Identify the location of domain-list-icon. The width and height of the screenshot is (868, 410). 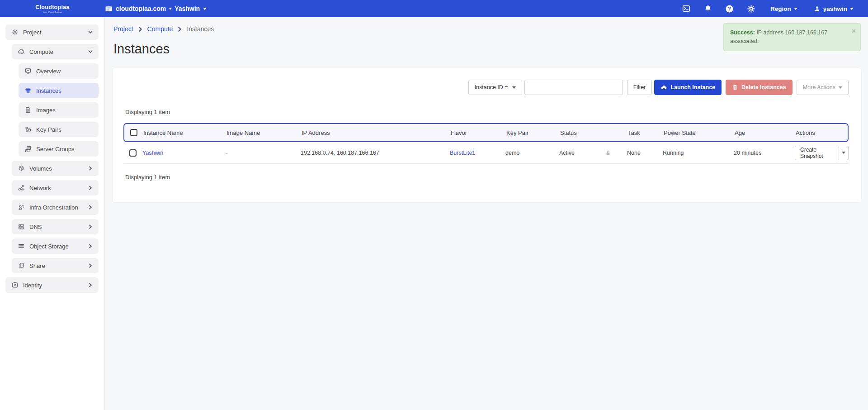
(108, 9).